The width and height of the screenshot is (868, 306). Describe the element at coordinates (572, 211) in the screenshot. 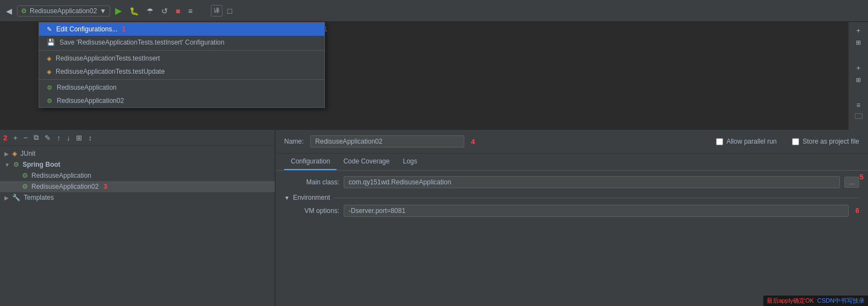

I see `vm-options-row: VM options: 6` at that location.